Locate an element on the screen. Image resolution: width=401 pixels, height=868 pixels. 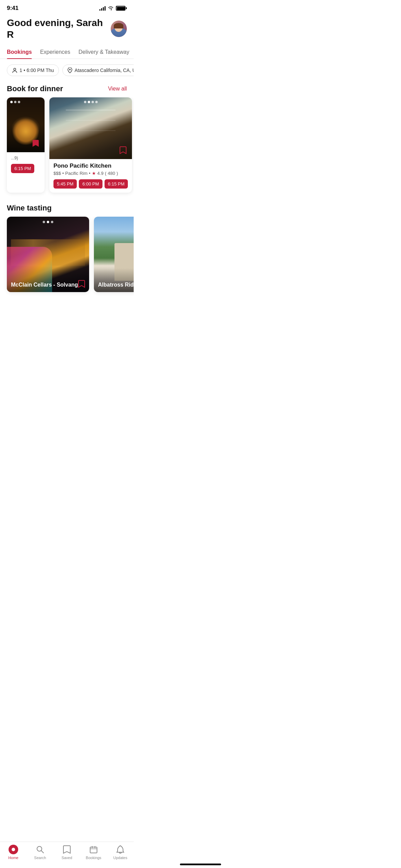
dinner-section-header: Book for dinner View all is located at coordinates (67, 89).